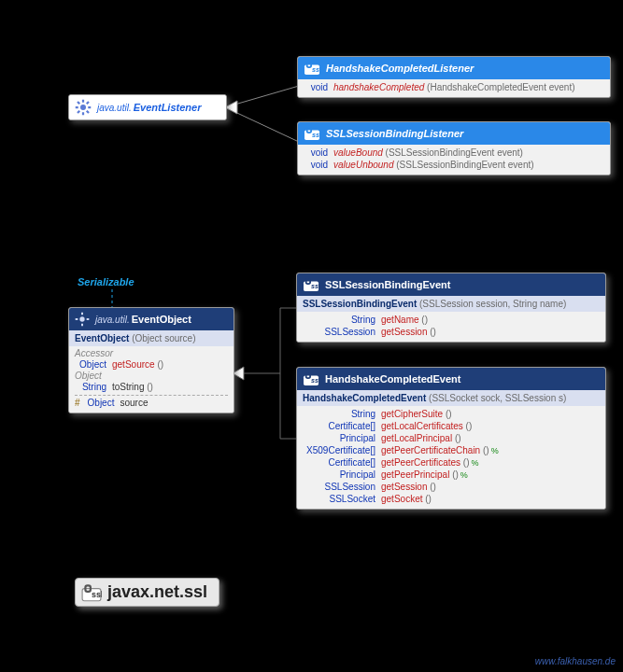 The width and height of the screenshot is (623, 672). What do you see at coordinates (451, 457) in the screenshot?
I see `hce-rows: StringgetCipherSuite ()Certificate[]getL…` at bounding box center [451, 457].